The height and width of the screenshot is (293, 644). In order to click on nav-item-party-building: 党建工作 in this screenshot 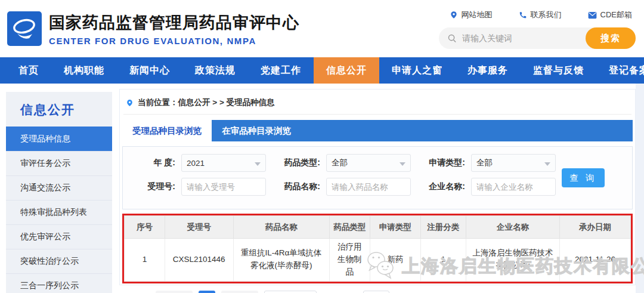, I will do `click(281, 70)`.